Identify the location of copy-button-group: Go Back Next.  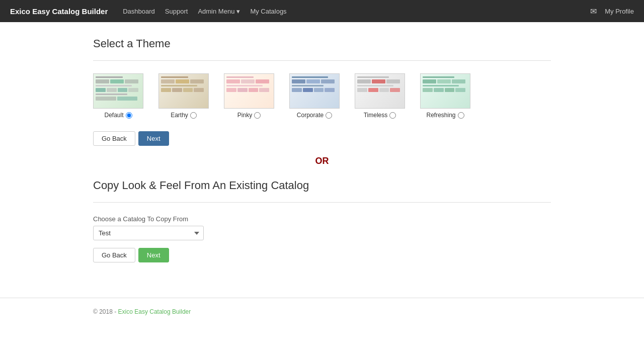
(322, 255).